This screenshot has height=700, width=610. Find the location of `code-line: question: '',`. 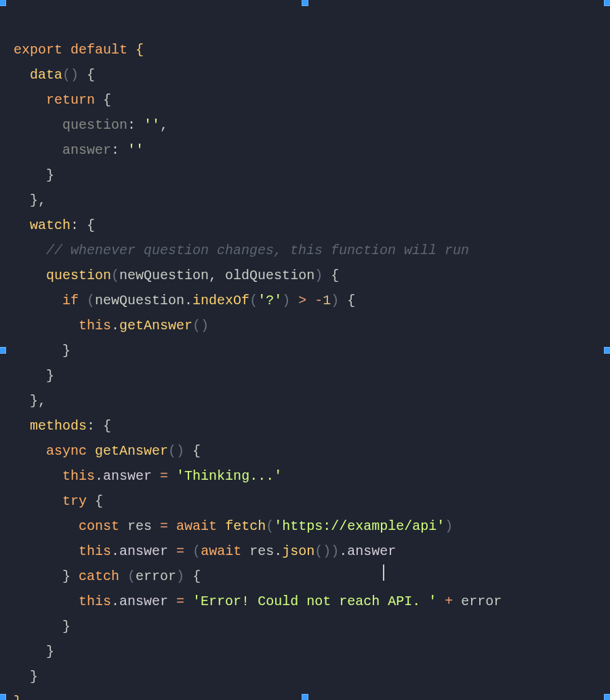

code-line: question: '', is located at coordinates (91, 125).